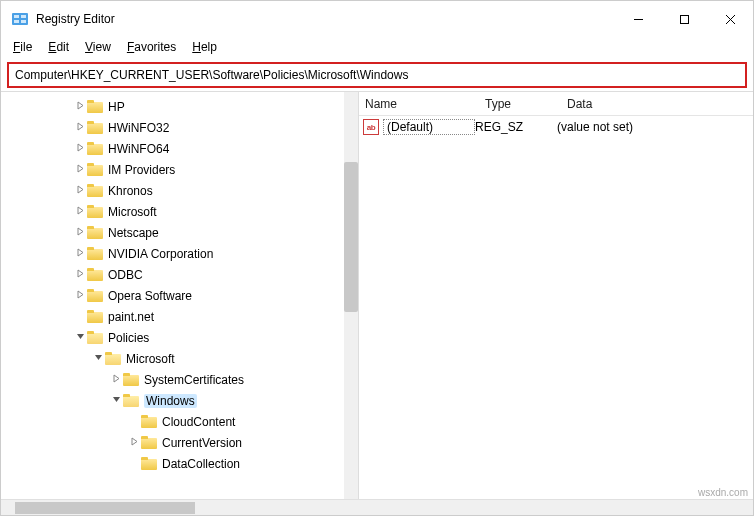 The height and width of the screenshot is (516, 754). Describe the element at coordinates (160, 254) in the screenshot. I see `tree-item-label: NVIDIA Corporation` at that location.